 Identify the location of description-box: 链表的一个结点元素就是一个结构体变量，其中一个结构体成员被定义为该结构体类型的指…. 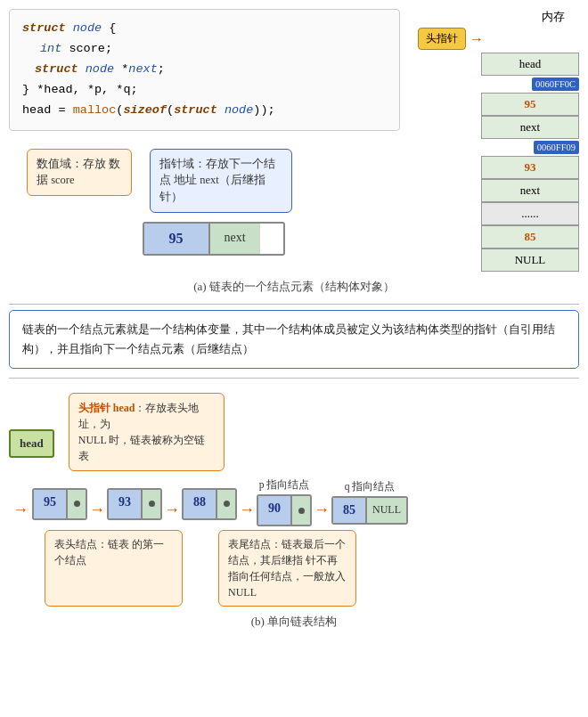
(294, 339).